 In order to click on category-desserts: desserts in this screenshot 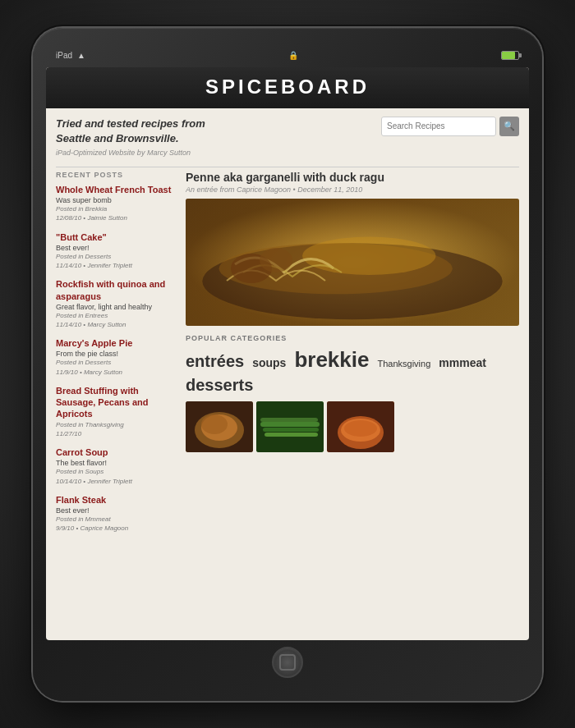, I will do `click(219, 386)`.